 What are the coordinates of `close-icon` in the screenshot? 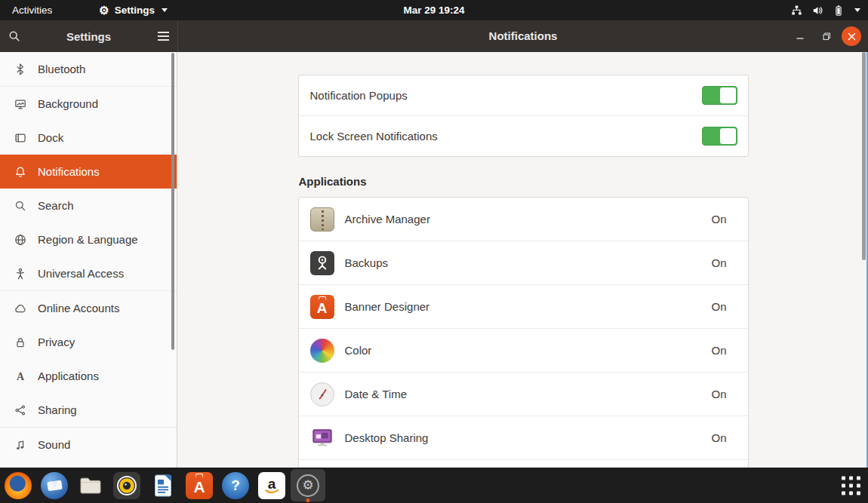 It's located at (851, 36).